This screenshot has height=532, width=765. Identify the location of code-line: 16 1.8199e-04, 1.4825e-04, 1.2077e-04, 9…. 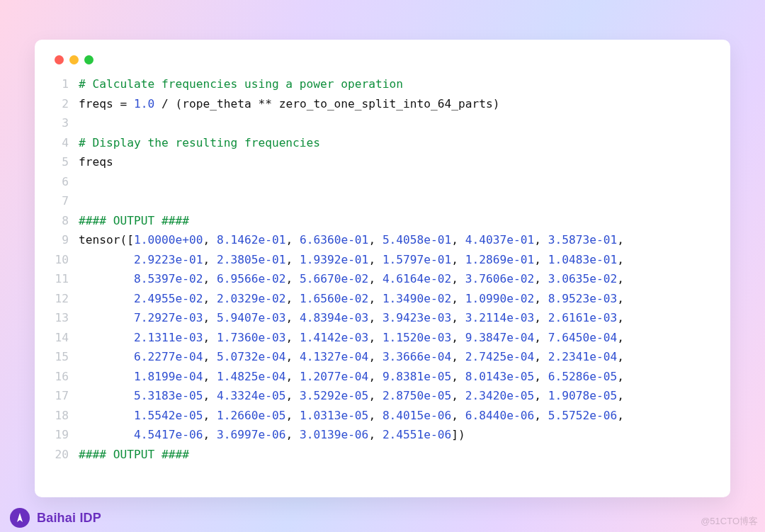
(382, 377).